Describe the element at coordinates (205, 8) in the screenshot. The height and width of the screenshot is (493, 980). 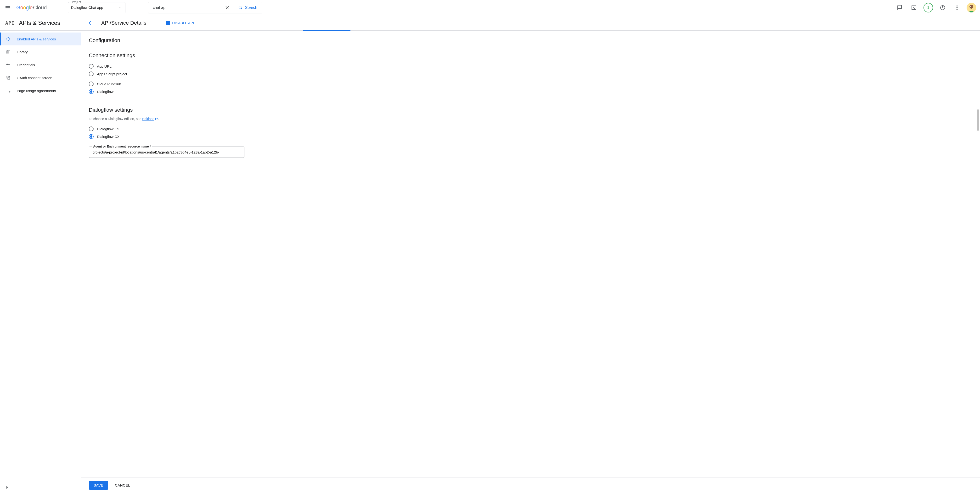
I see `search-bar: Search` at that location.